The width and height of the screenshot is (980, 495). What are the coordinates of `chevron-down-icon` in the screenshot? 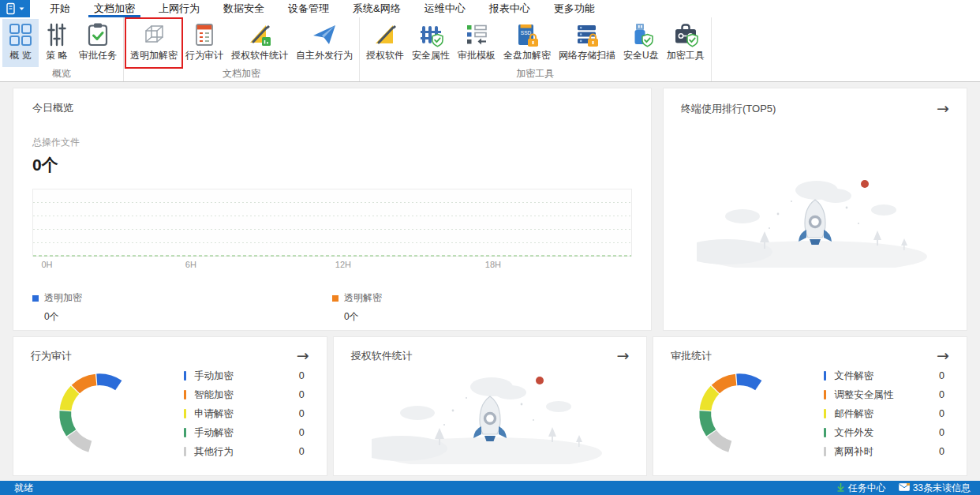 It's located at (22, 9).